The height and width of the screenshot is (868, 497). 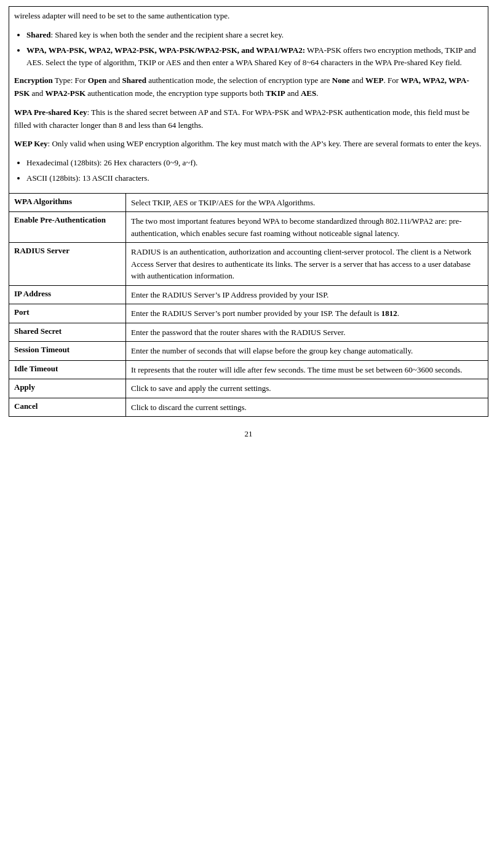 I want to click on label-cancel: Cancel, so click(x=68, y=407).